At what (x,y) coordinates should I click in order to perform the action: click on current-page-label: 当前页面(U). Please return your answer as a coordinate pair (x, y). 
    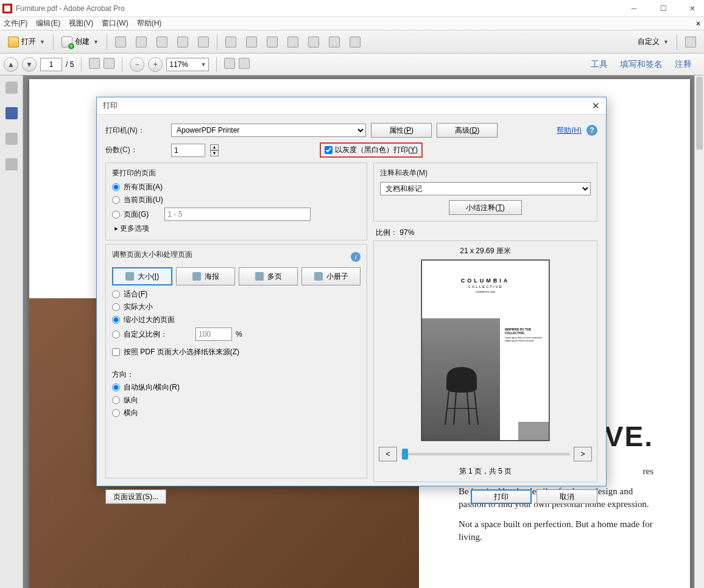
    Looking at the image, I should click on (144, 200).